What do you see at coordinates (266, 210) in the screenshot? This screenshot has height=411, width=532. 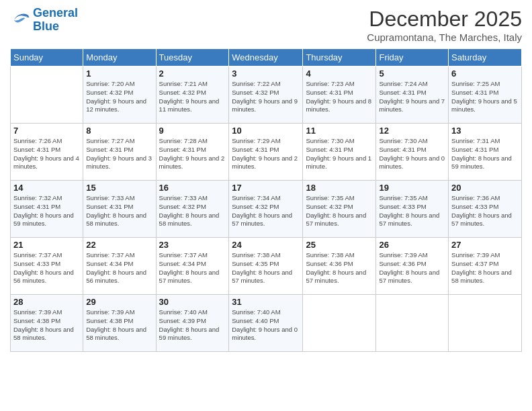 I see `calendar-week-row: 14Sunrise: 7:32 AM Sunset: 4:31 PM Dayli…` at bounding box center [266, 210].